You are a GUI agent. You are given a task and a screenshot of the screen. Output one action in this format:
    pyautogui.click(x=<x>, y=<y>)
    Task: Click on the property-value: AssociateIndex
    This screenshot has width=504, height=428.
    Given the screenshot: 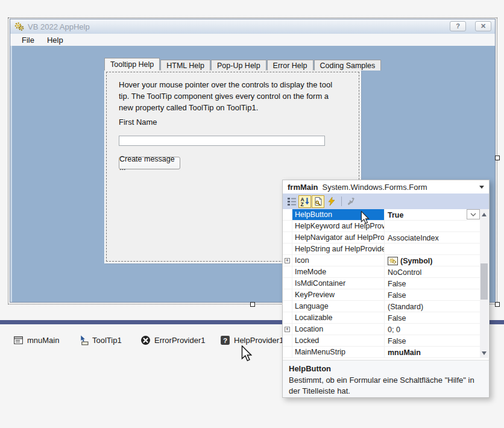 What is the action you would take?
    pyautogui.click(x=433, y=238)
    